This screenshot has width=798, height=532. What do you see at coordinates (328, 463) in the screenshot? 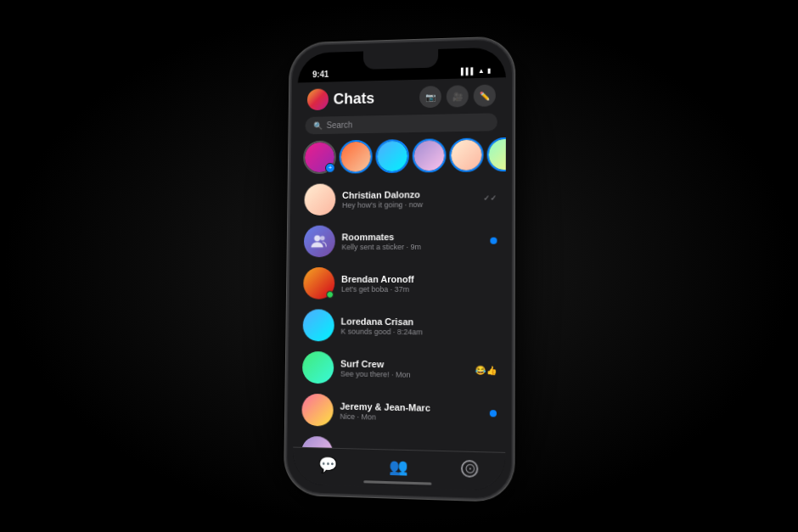
I see `tab-chats: 💬` at bounding box center [328, 463].